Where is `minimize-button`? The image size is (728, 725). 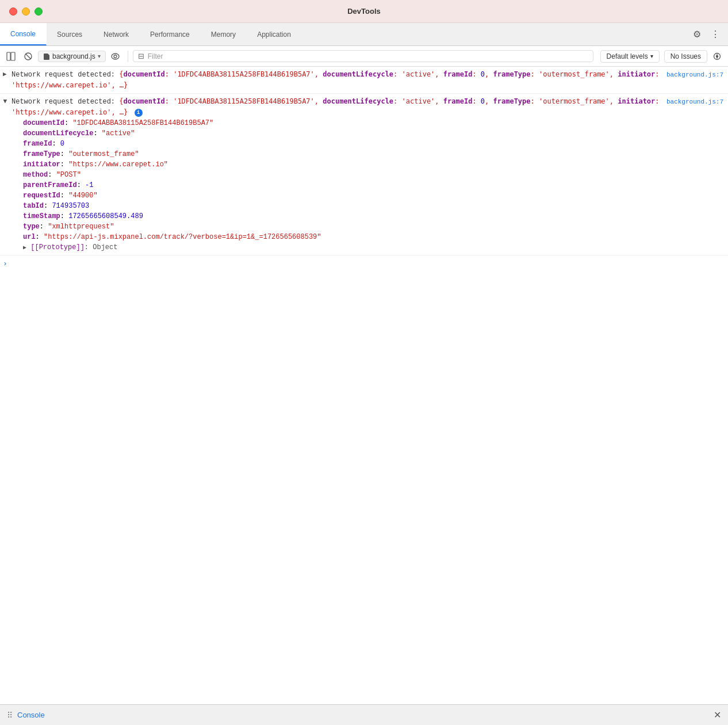 minimize-button is located at coordinates (26, 12).